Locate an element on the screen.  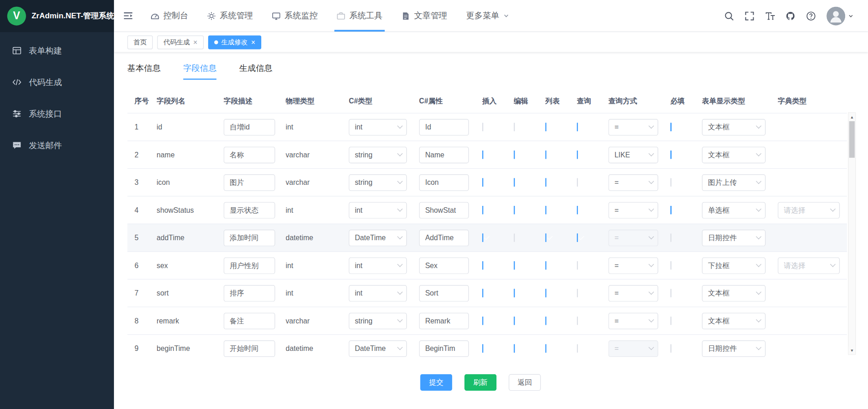
display-type-select: 单选框 is located at coordinates (734, 210).